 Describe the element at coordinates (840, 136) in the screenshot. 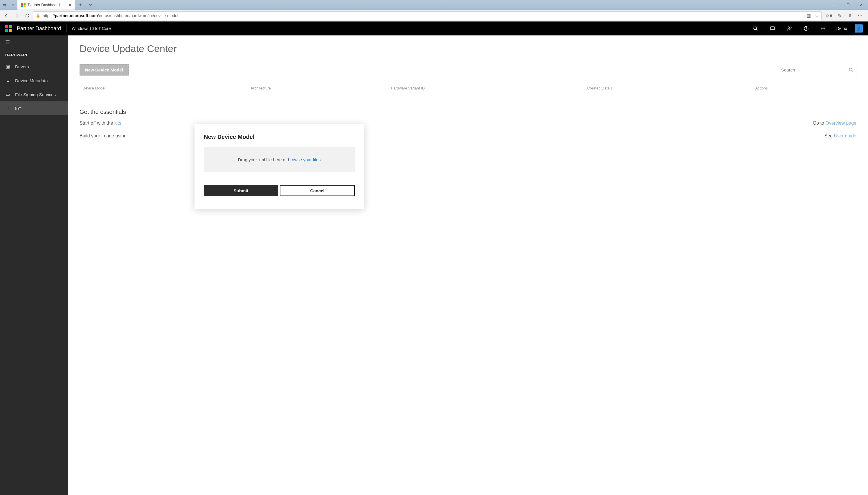

I see `essentials-right-2: See User guide` at that location.